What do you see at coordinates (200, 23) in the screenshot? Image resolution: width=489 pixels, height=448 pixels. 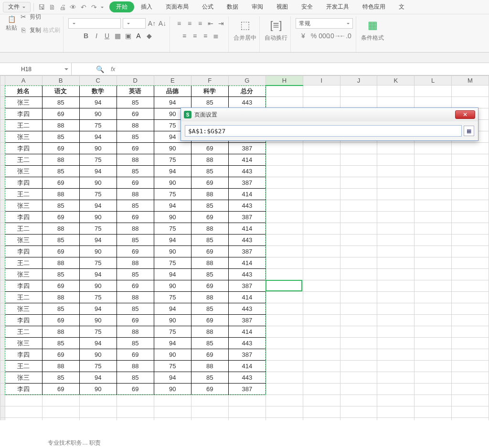 I see `align-bottom-icon: ≡` at bounding box center [200, 23].